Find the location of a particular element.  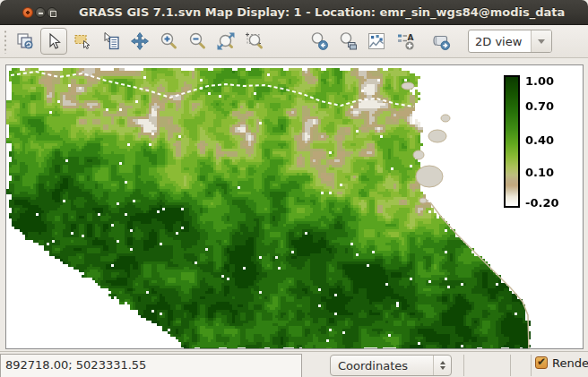

view-mode-dropdown: 2D view is located at coordinates (510, 41).